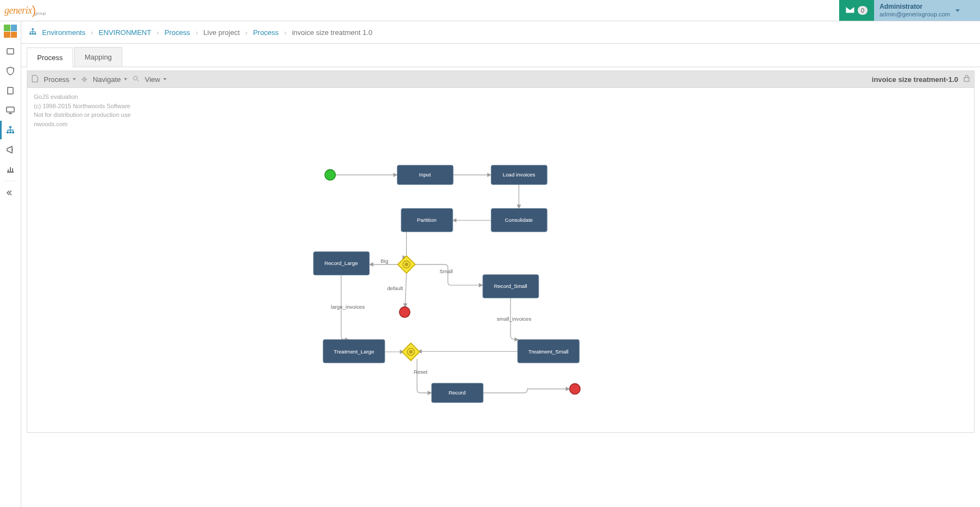  What do you see at coordinates (501, 79) in the screenshot?
I see `diagram-toolbar: Process ✥ Navigate View invoice size tre…` at bounding box center [501, 79].